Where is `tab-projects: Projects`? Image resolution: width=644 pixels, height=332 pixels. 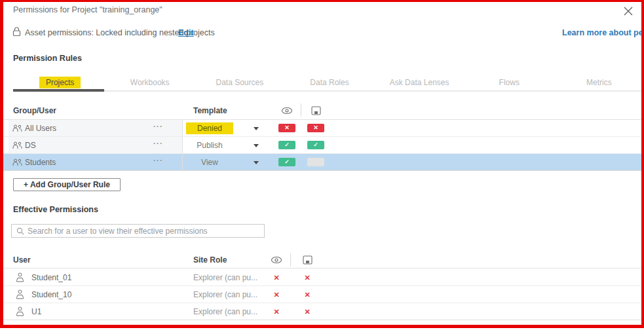 tab-projects: Projects is located at coordinates (60, 81).